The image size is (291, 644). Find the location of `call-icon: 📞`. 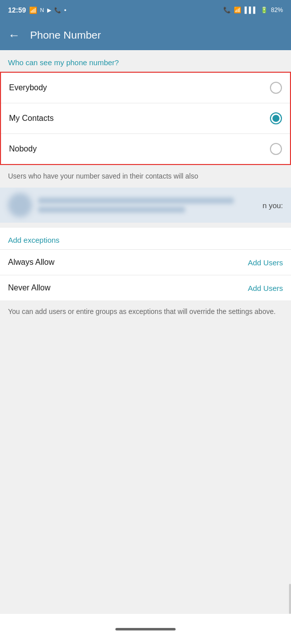

call-icon: 📞 is located at coordinates (227, 10).